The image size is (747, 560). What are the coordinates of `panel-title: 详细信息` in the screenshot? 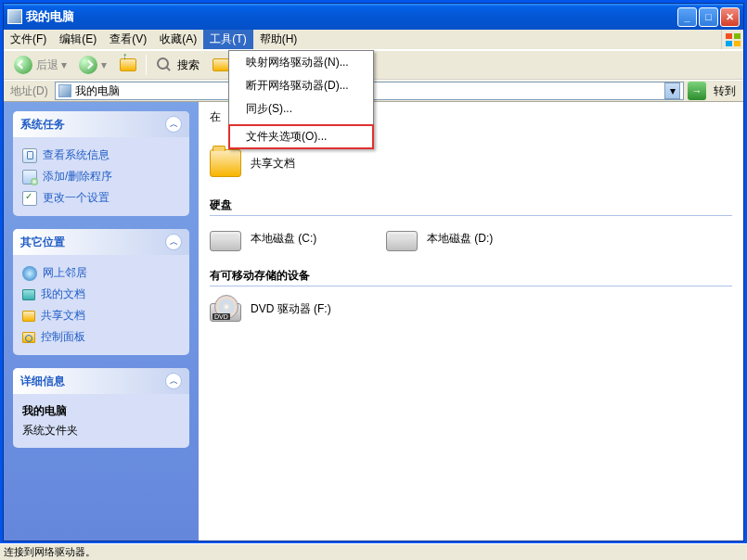 It's located at (43, 382).